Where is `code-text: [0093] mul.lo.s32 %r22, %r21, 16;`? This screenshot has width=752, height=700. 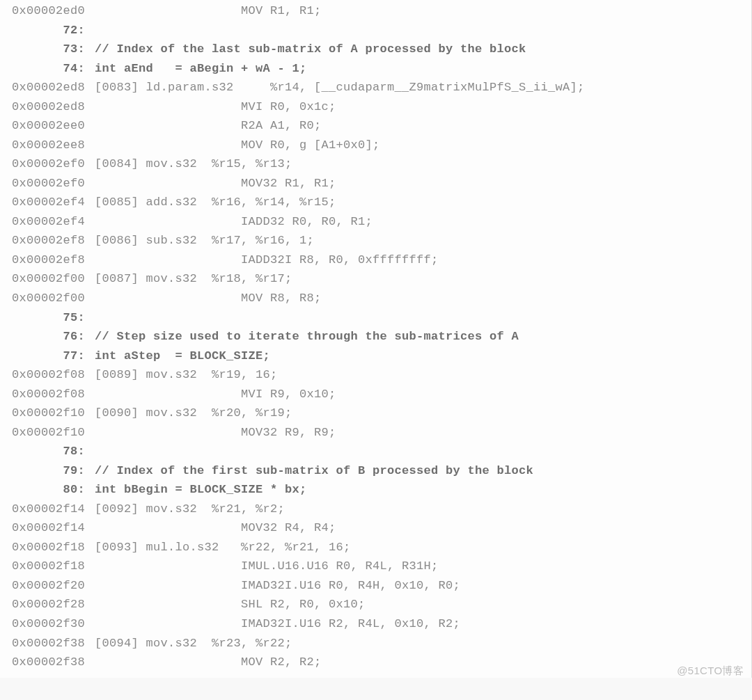 code-text: [0093] mul.lo.s32 %r22, %r21, 16; is located at coordinates (422, 548).